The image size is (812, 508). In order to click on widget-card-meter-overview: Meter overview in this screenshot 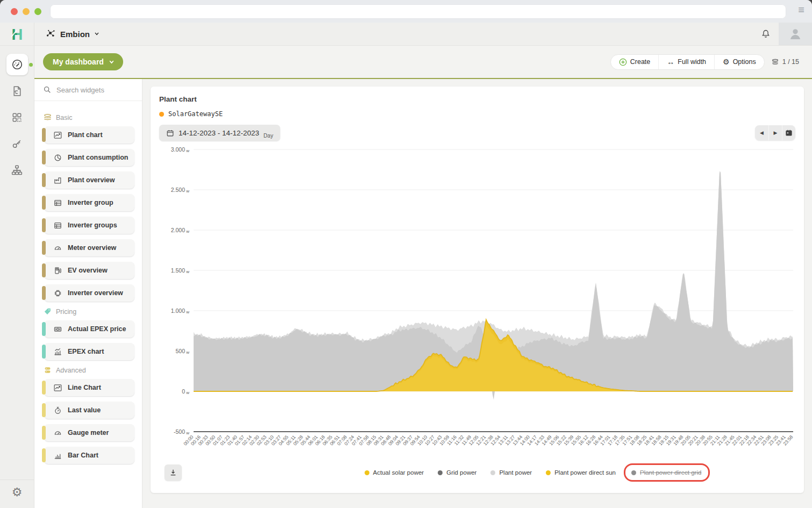, I will do `click(89, 248)`.